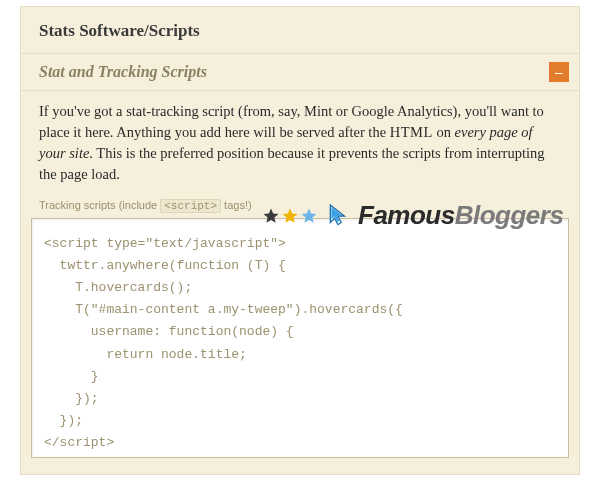 The width and height of the screenshot is (600, 500). I want to click on panel-title: Stats Software/Scripts, so click(300, 30).